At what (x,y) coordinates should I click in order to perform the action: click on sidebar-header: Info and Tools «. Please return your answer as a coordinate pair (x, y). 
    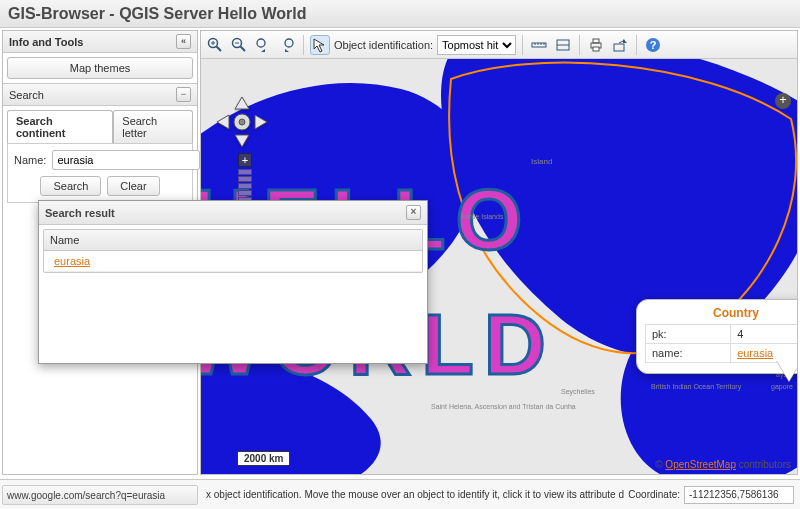
    Looking at the image, I should click on (100, 42).